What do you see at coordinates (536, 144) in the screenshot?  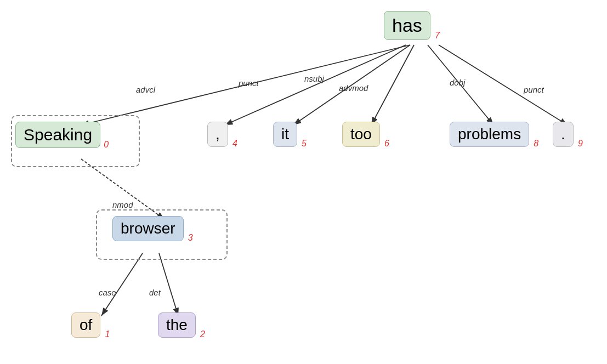 I see `node-problems-index: 8` at bounding box center [536, 144].